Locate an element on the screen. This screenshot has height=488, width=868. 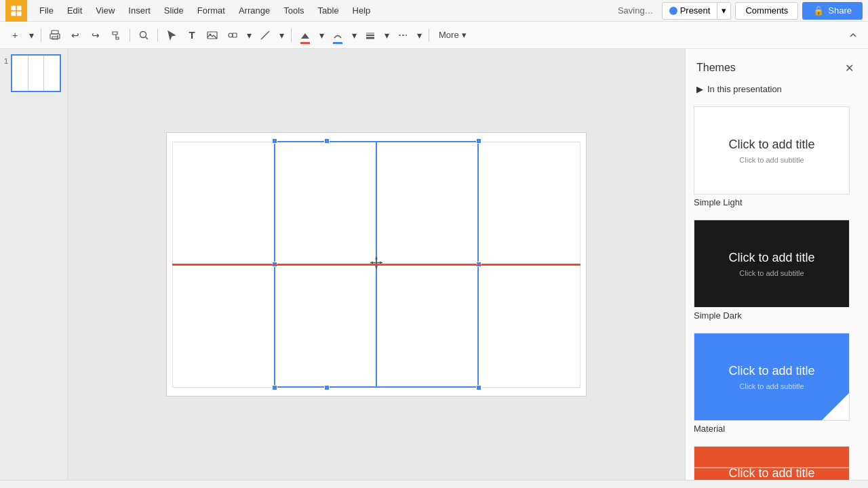
border-color-button is located at coordinates (338, 35).